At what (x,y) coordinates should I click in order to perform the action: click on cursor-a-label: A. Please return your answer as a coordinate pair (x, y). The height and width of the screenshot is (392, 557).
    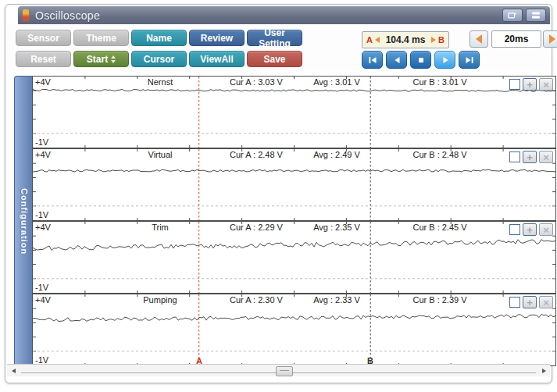
    Looking at the image, I should click on (370, 40).